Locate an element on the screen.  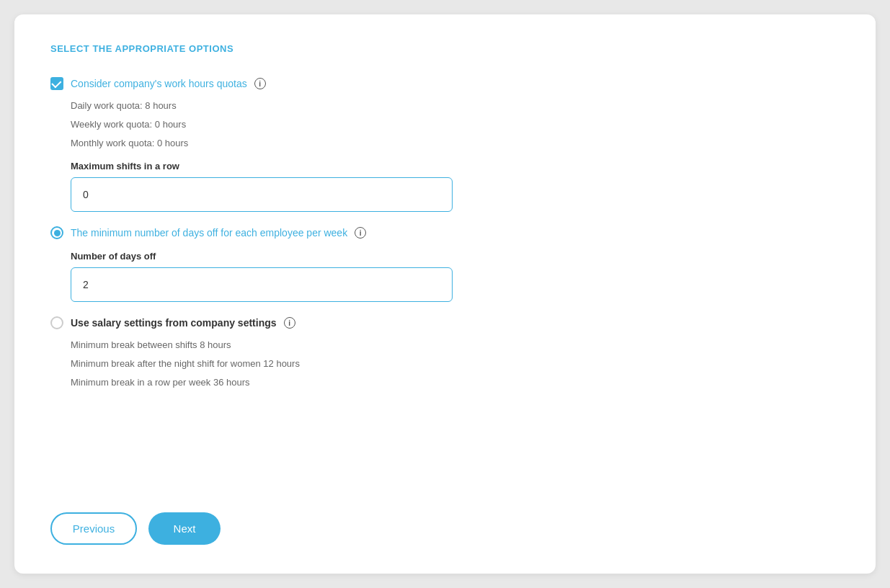
salary-radio is located at coordinates (57, 323).